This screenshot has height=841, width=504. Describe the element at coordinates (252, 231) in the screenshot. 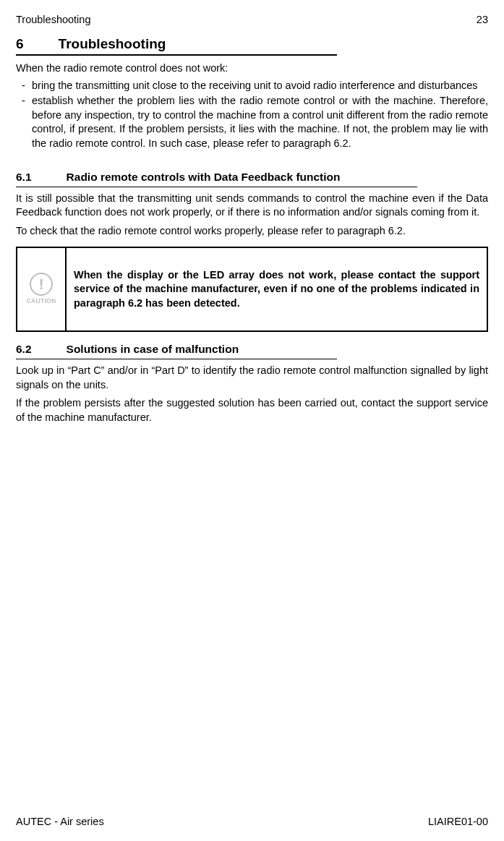

I see `body-text: To check that the radio remote control w…` at that location.